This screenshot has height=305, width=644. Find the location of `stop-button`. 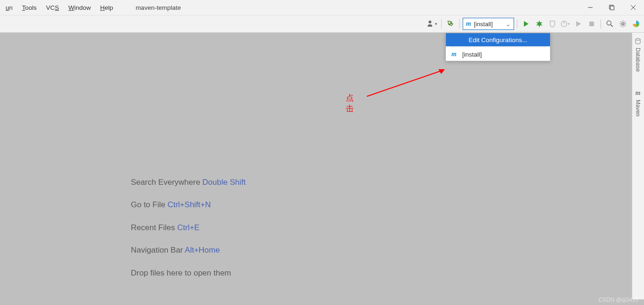

stop-button is located at coordinates (592, 24).